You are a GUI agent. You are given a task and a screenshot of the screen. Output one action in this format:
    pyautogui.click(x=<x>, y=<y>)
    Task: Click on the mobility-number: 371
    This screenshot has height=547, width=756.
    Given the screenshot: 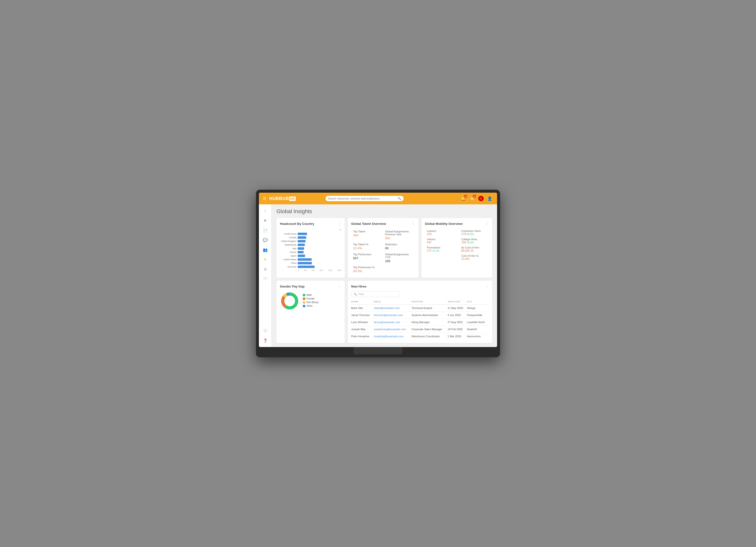 What is the action you would take?
    pyautogui.click(x=429, y=251)
    